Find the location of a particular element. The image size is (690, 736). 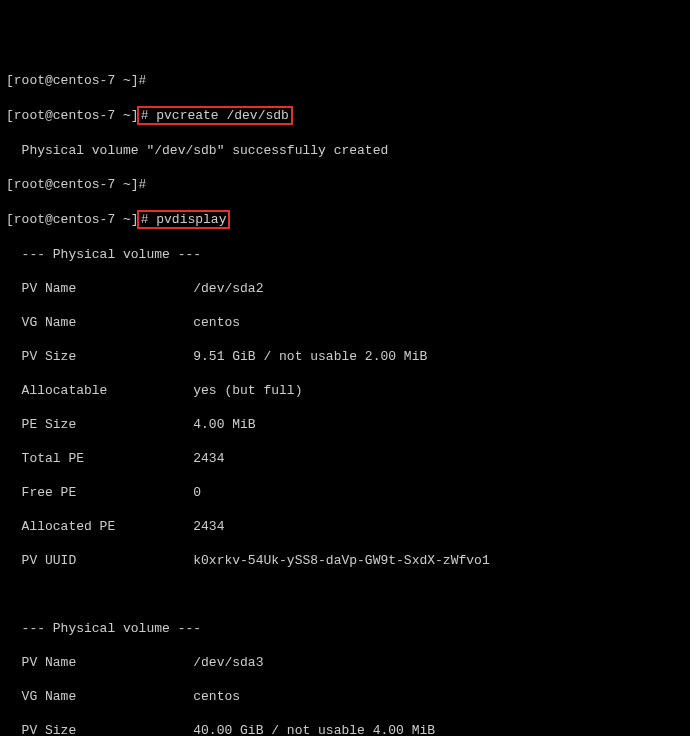

command-pvcreate: # pvcreate /dev/sdb is located at coordinates (215, 116).